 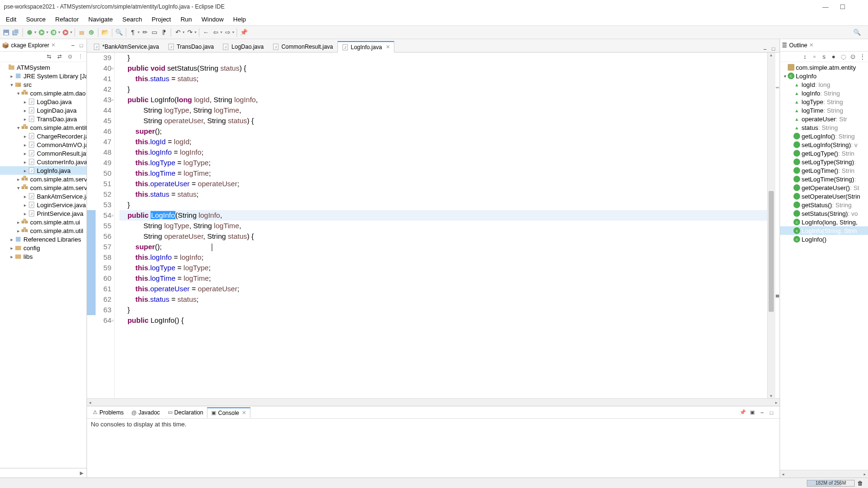 I want to click on display-console-icon: ▣, so click(x=752, y=413).